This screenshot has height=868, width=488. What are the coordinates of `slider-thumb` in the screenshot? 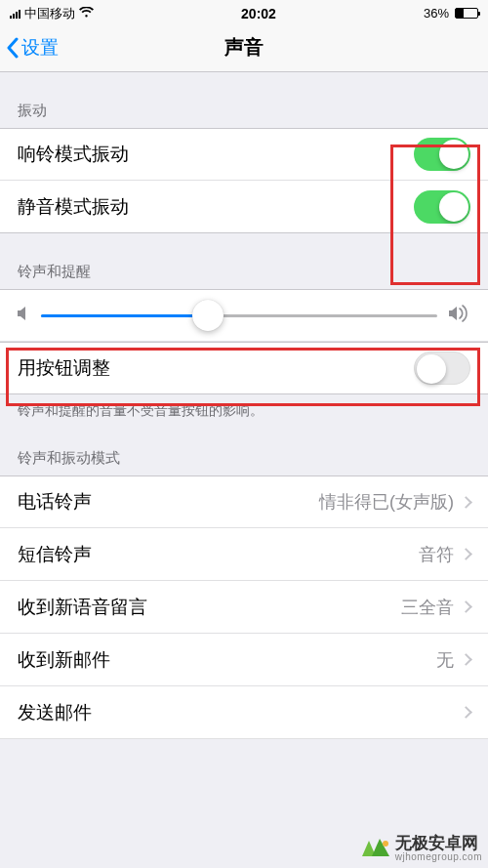 It's located at (208, 315).